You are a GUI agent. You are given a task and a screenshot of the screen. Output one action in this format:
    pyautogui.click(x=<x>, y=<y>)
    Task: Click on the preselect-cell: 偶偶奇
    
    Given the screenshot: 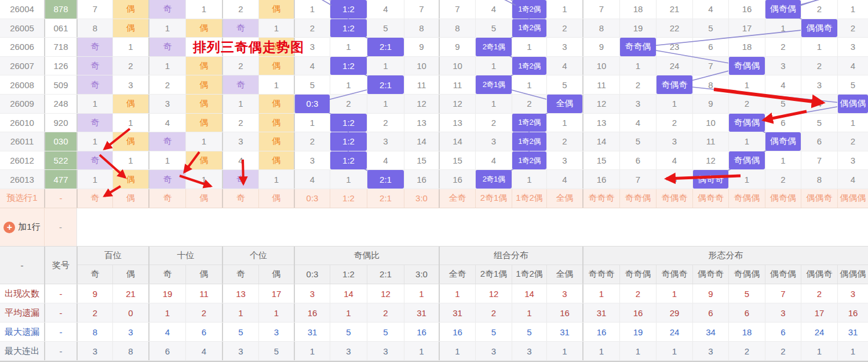 What is the action you would take?
    pyautogui.click(x=819, y=198)
    